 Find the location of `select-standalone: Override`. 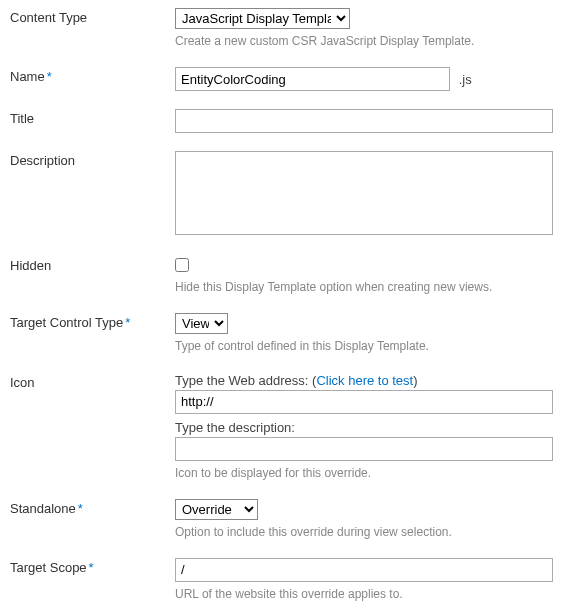

select-standalone: Override is located at coordinates (216, 510).